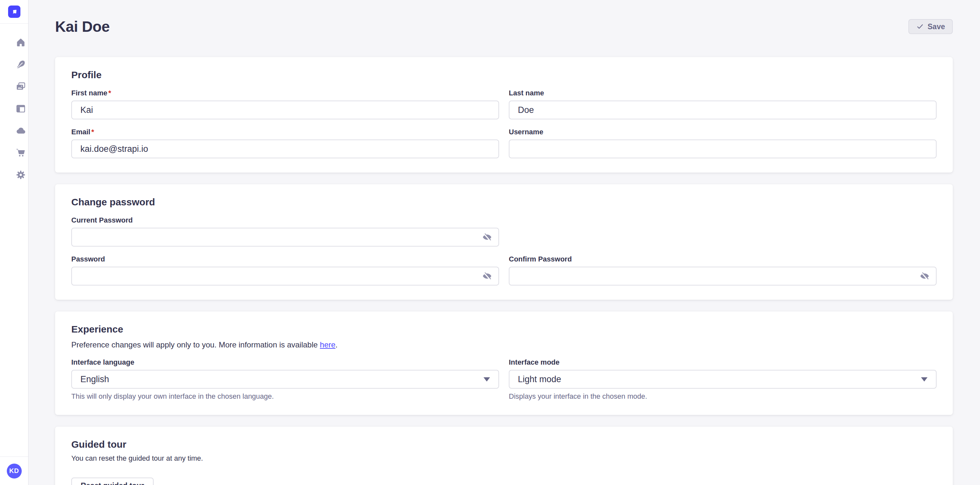 The width and height of the screenshot is (980, 485). What do you see at coordinates (924, 276) in the screenshot?
I see `toggle-confirm-password-visibility-button` at bounding box center [924, 276].